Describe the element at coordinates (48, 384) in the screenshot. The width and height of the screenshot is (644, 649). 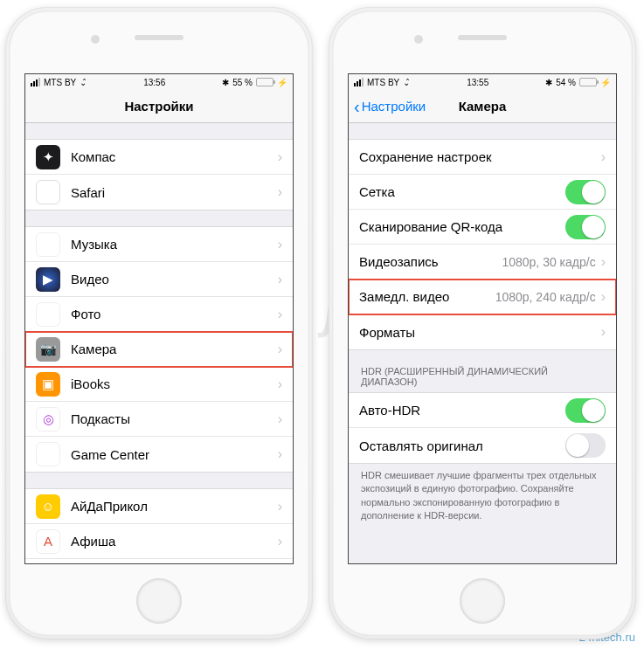
I see `ibooks-icon: ▣` at that location.